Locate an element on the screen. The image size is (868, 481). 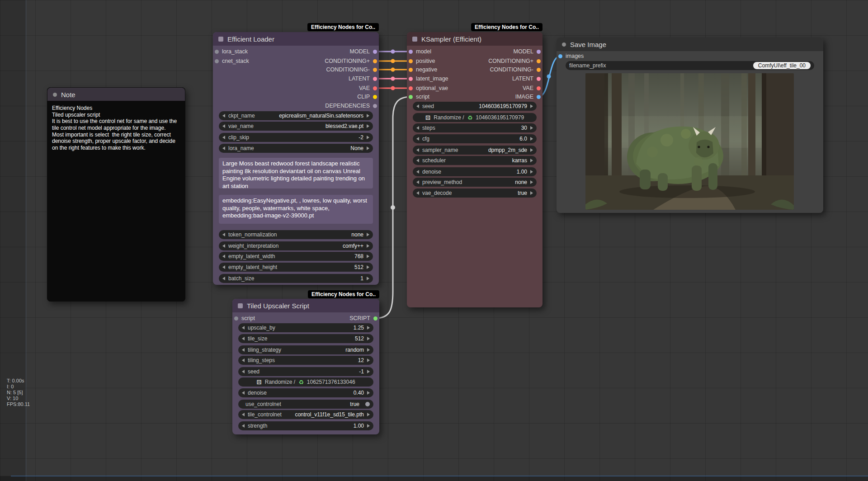
node-title-bar: Save Image is located at coordinates (690, 44).